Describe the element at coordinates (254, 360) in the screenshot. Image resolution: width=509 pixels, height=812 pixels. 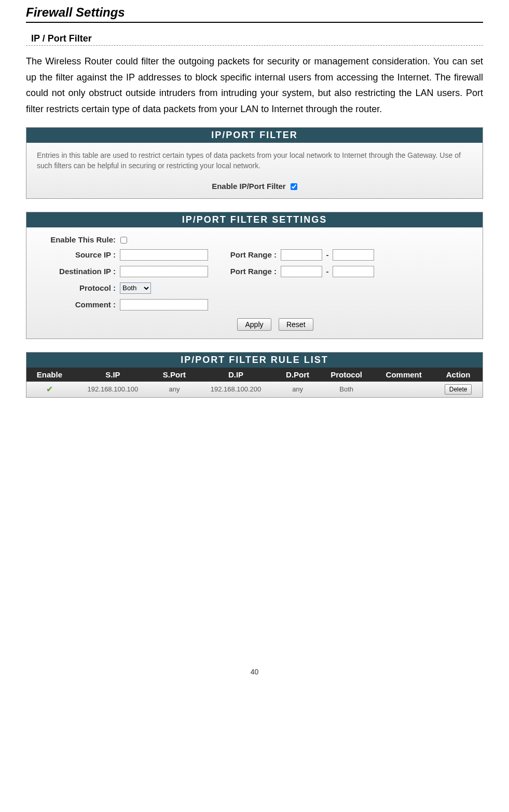
I see `panel-title: IP/PORT FILTER RULE LIST` at that location.